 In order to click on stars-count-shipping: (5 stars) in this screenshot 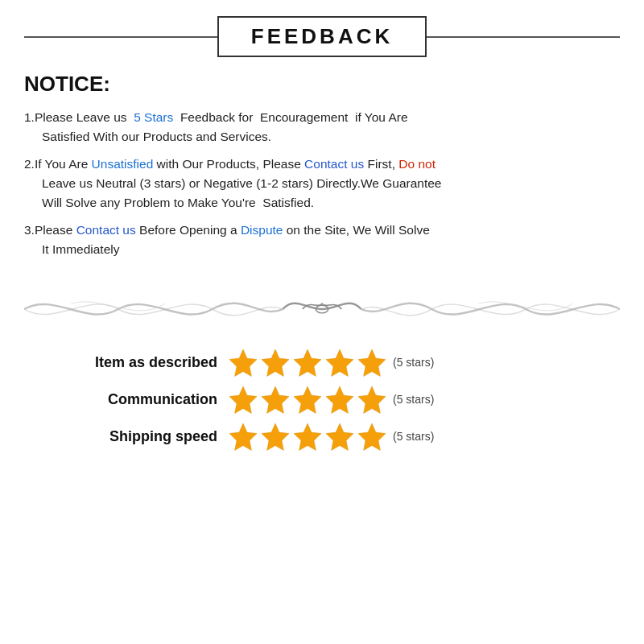, I will do `click(414, 436)`.